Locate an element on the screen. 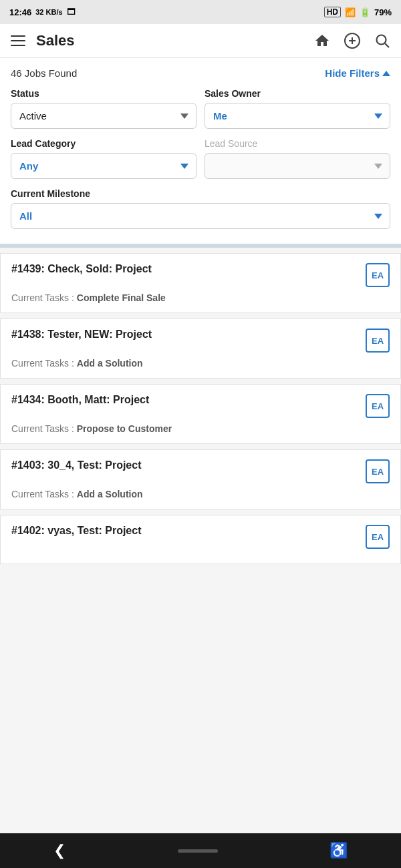 The height and width of the screenshot is (868, 401). sales-owner-select-wrapper: Me All Unassigned is located at coordinates (297, 116).